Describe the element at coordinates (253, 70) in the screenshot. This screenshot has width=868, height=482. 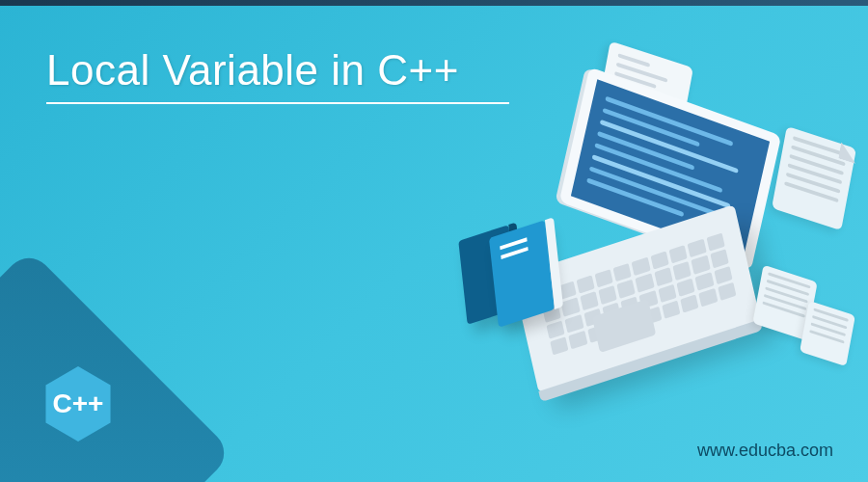
I see `page-title: Local Variable in C++` at that location.